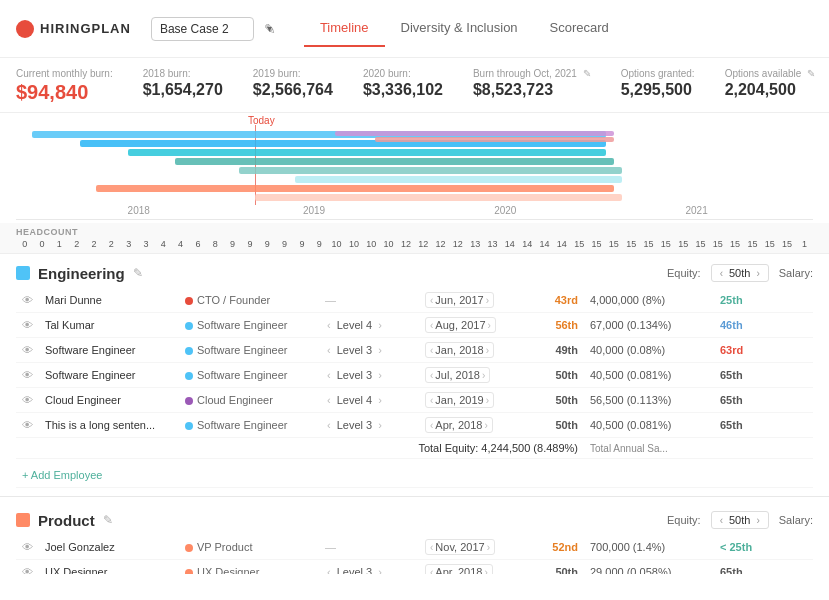  What do you see at coordinates (183, 84) in the screenshot?
I see `stat-2018-burn: 2018 burn: $1,654,270` at bounding box center [183, 84].